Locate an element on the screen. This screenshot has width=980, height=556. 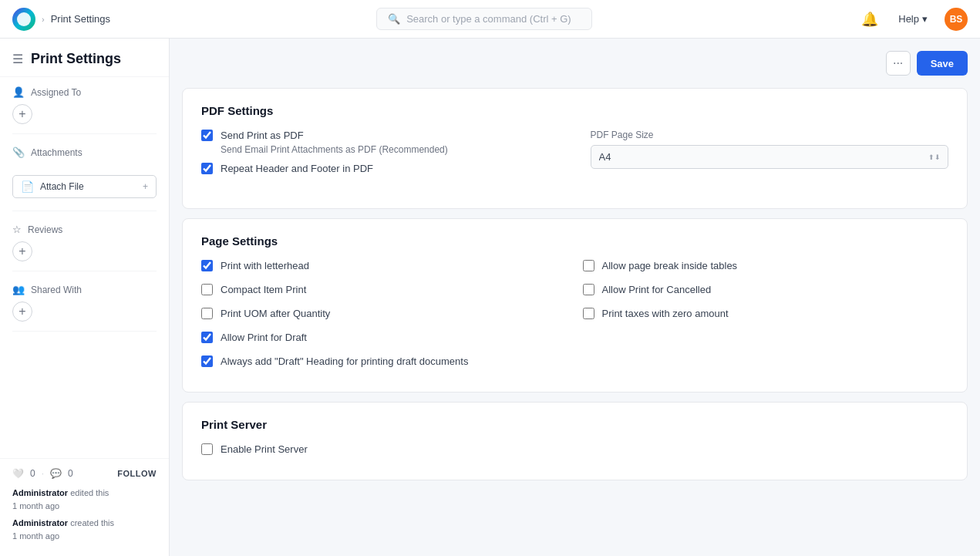
help-button: Help ▾ is located at coordinates (913, 19).